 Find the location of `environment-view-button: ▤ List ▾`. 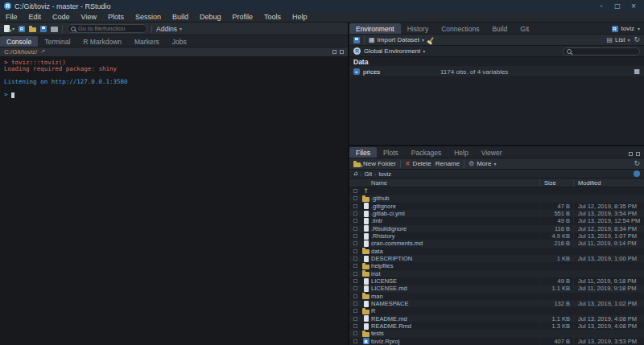

environment-view-button: ▤ List ▾ is located at coordinates (618, 40).